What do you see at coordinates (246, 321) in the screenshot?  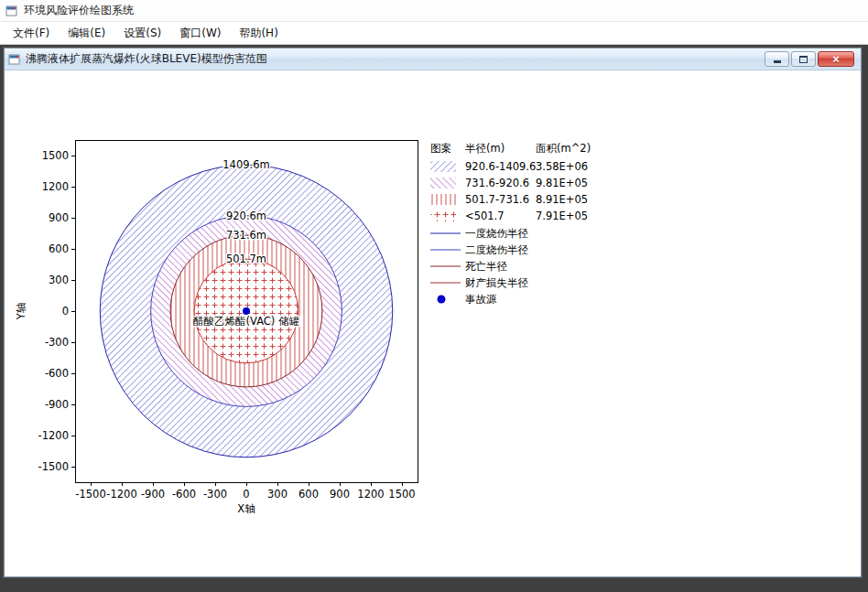 I see `accident-source-label: 醋酸乙烯酯(VAC) 储罐` at bounding box center [246, 321].